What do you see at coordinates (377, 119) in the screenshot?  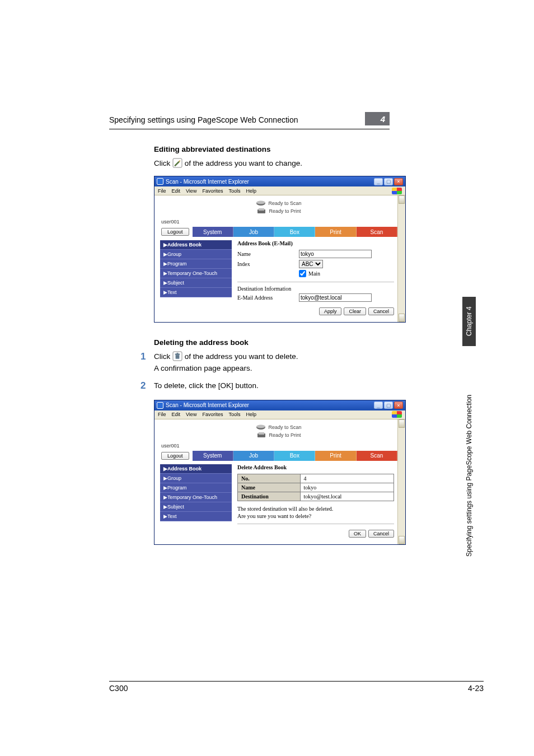 I see `chapter-banner: 4` at bounding box center [377, 119].